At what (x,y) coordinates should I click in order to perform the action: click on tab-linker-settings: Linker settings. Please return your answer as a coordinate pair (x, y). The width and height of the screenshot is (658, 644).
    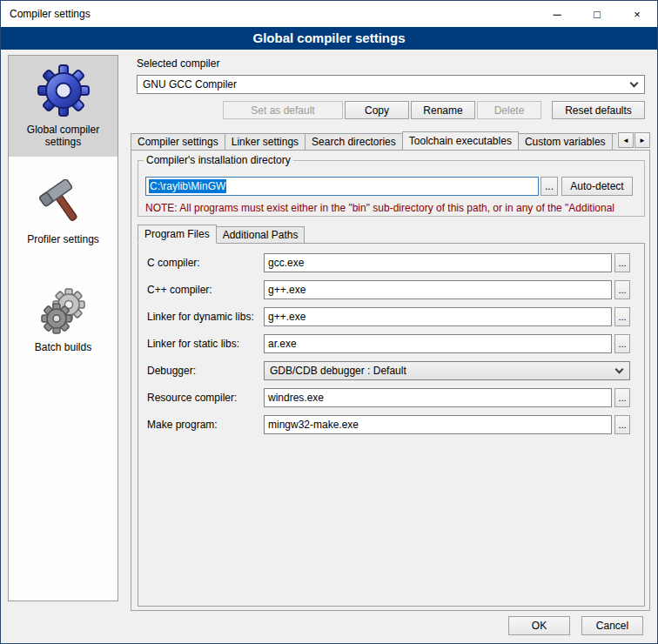
    Looking at the image, I should click on (265, 141).